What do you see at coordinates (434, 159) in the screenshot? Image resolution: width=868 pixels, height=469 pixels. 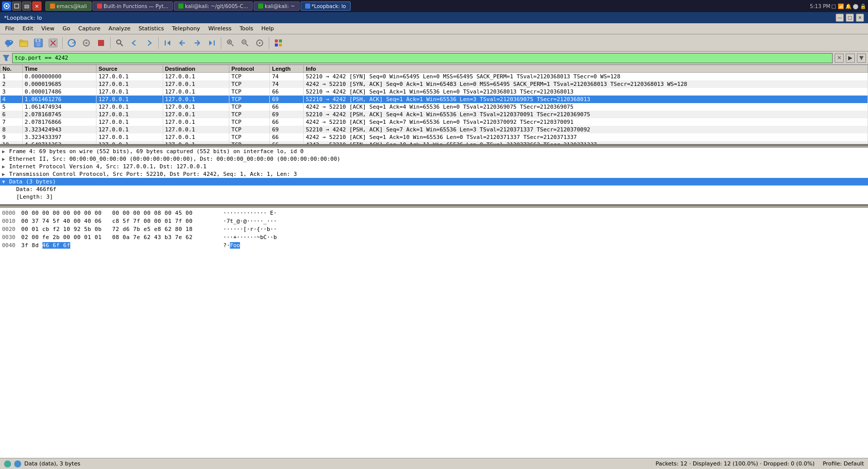 I see `detail-ethernet-row: ▶ Ethernet II, Src: 00:00:00_00:00:00 (0…` at bounding box center [434, 159].